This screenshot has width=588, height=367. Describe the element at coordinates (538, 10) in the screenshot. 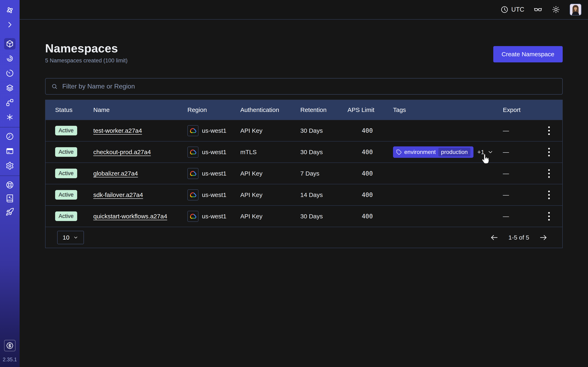

I see `reader-mode-button` at that location.